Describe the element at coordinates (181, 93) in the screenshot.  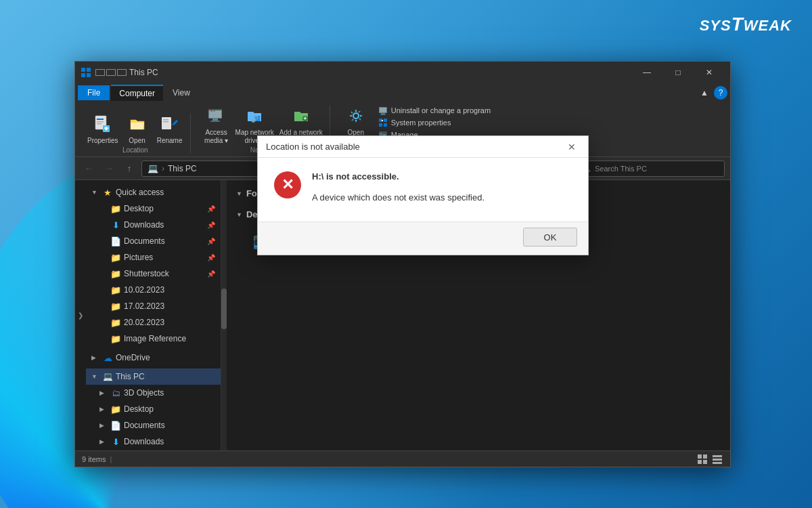
I see `tab-view: View` at that location.